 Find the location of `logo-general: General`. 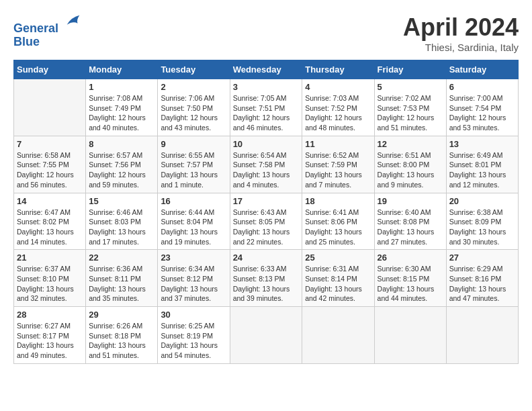

logo-general: General is located at coordinates (36, 28).